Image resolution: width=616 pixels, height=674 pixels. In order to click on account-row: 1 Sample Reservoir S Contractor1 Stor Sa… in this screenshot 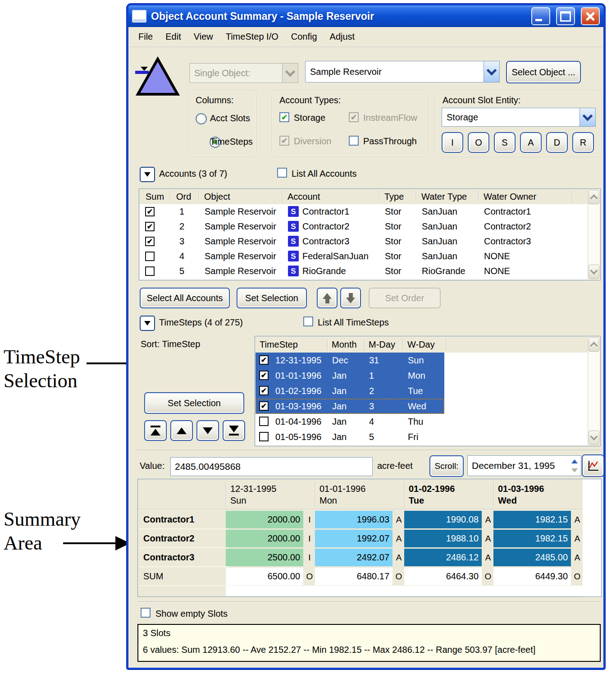, I will do `click(364, 212)`.